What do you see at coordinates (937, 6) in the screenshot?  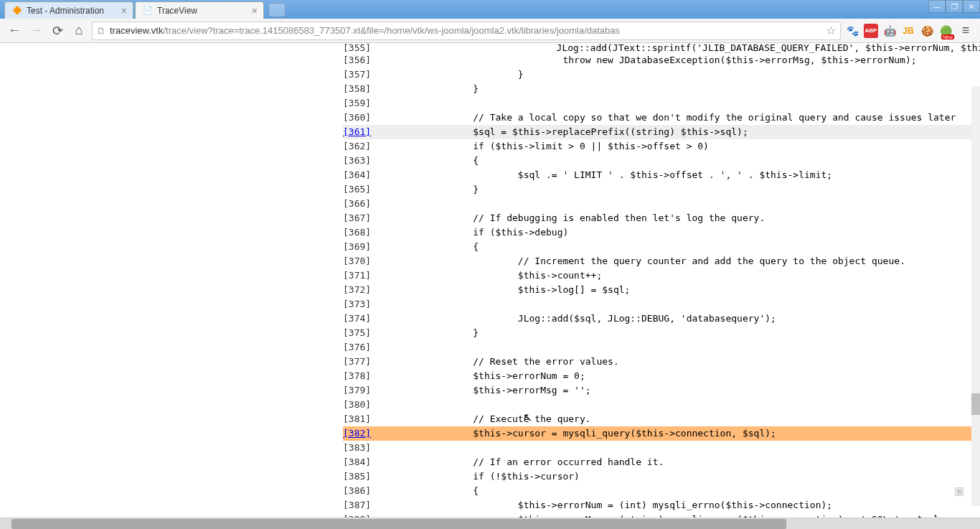 I see `minimize-button: —` at bounding box center [937, 6].